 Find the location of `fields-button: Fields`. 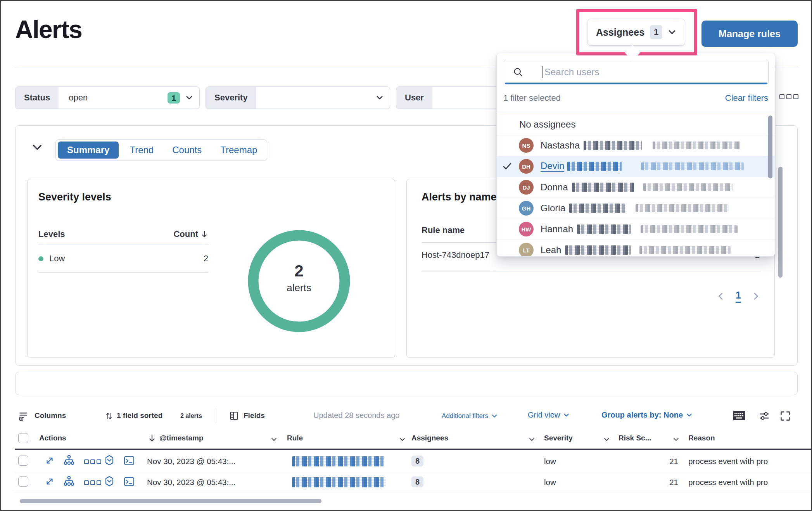

fields-button: Fields is located at coordinates (254, 416).